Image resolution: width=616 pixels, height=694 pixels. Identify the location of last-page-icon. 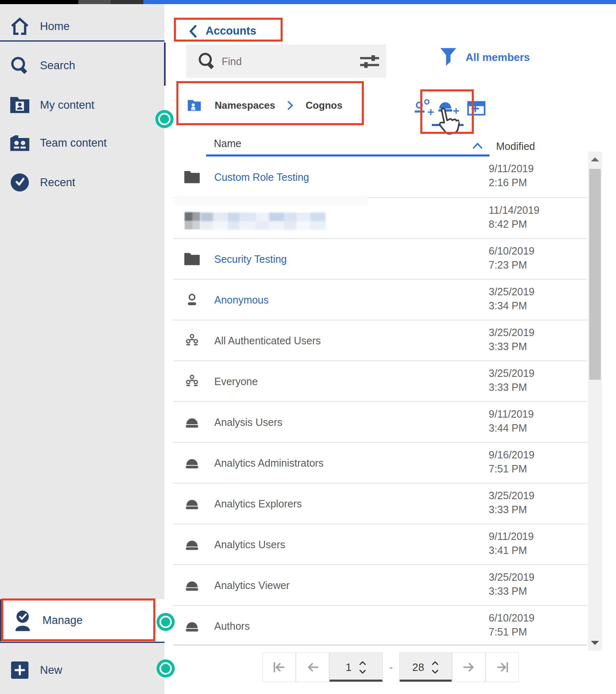
(502, 667).